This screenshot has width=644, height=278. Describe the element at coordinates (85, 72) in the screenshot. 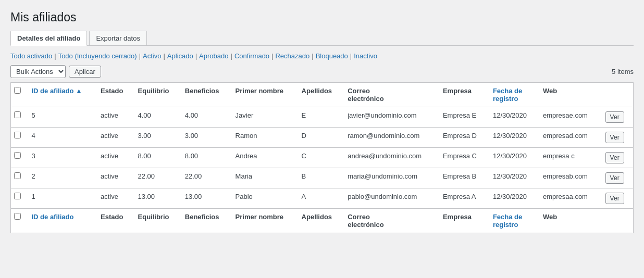

I see `apply-button: Aplicar` at that location.